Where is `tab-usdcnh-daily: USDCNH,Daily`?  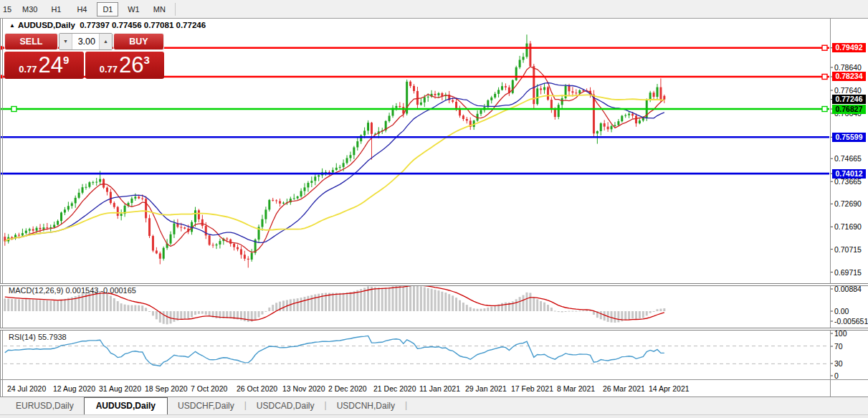 tab-usdcnh-daily: USDCNH,Daily is located at coordinates (366, 406).